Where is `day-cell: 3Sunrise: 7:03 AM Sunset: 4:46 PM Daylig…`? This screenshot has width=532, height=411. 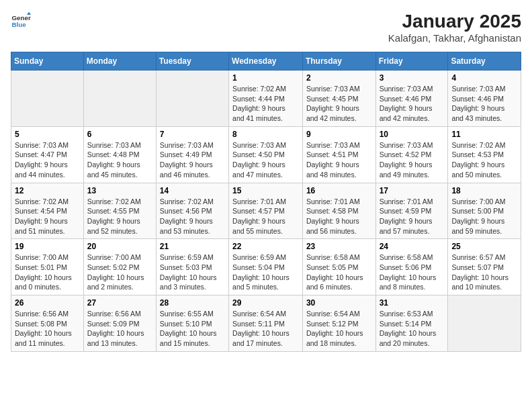 day-cell: 3Sunrise: 7:03 AM Sunset: 4:46 PM Daylig… is located at coordinates (412, 99).